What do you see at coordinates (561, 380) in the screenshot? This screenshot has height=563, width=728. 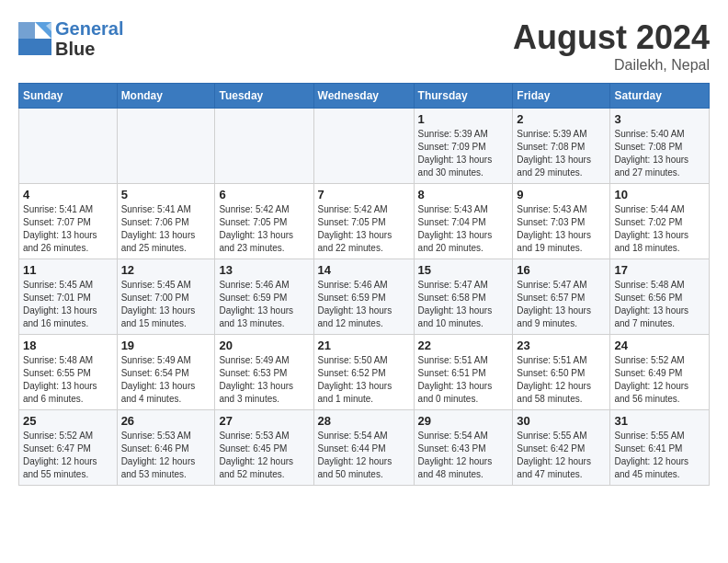 I see `day-info: Sunrise: 5:51 AMSunset: 6:50 PMDaylight:…` at bounding box center [561, 380].